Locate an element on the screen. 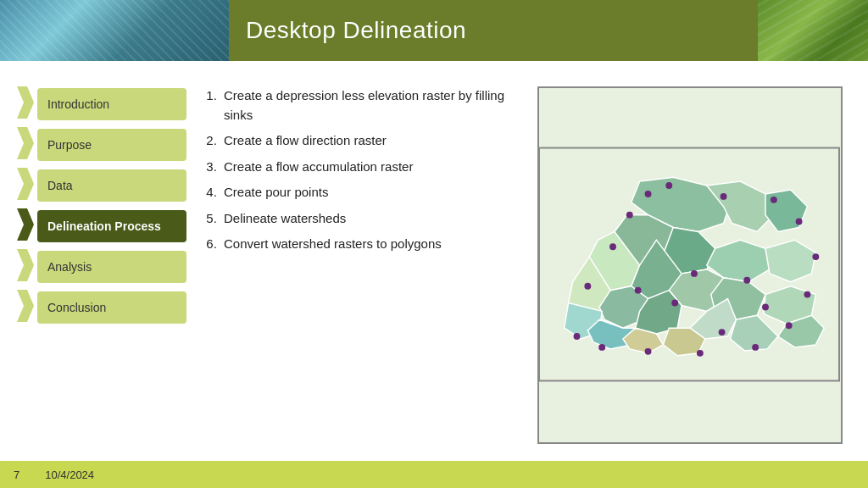 This screenshot has width=868, height=488. sidebar-item-conclusion: Conclusion is located at coordinates (102, 308).